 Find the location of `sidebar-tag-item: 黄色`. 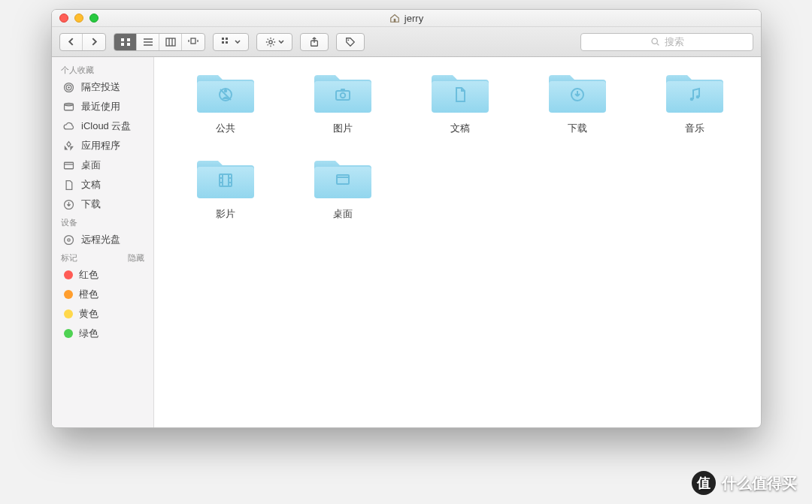

sidebar-tag-item: 黄色 is located at coordinates (102, 314).